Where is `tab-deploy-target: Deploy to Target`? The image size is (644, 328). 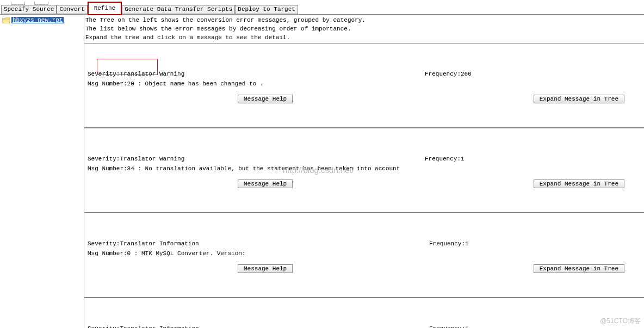
tab-deploy-target: Deploy to Target is located at coordinates (267, 10).